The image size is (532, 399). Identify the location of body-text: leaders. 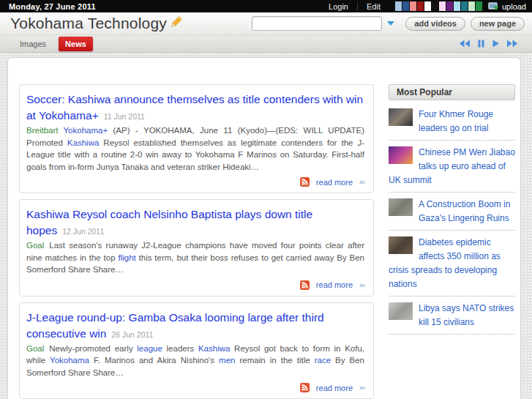
(180, 348).